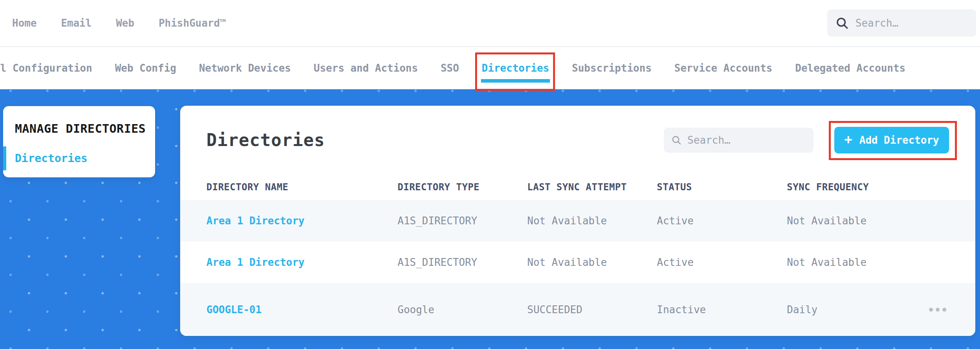 This screenshot has width=980, height=350. Describe the element at coordinates (747, 140) in the screenshot. I see `directories-search-input` at that location.